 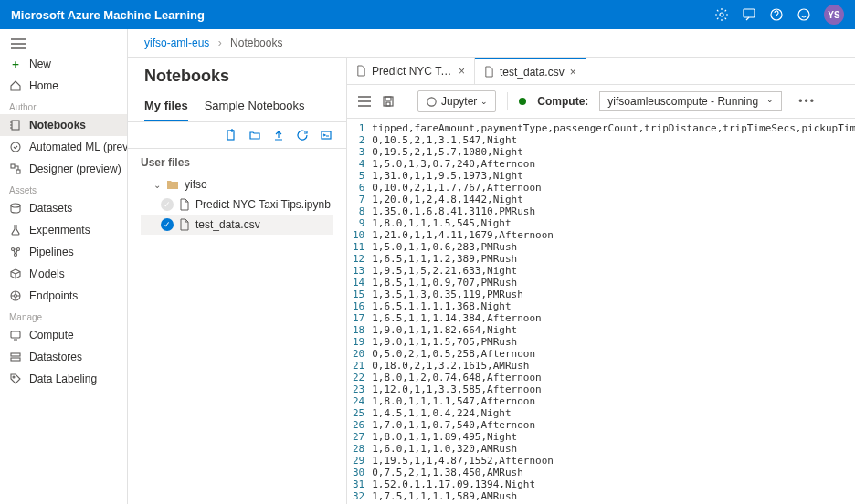 What do you see at coordinates (256, 43) in the screenshot?
I see `breadcrumb-current: Notebooks` at bounding box center [256, 43].